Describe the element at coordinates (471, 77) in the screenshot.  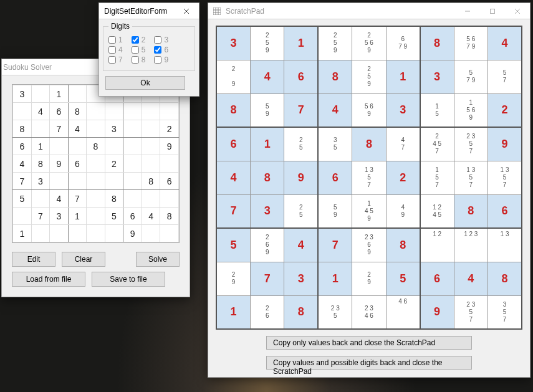
I see `scratchpad-cell: 5 7 9` at that location.